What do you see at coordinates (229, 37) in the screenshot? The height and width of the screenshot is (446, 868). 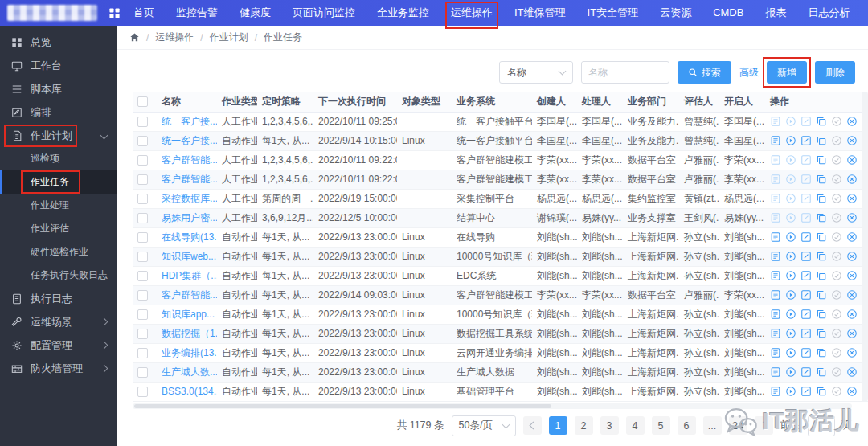 I see `breadcrumb-item: 作业计划` at bounding box center [229, 37].